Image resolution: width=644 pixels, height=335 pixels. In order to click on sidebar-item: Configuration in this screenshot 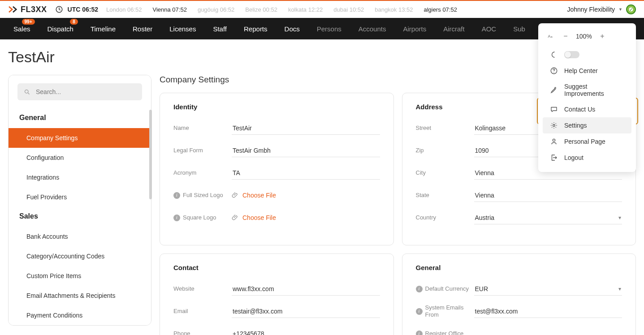, I will do `click(80, 158)`.